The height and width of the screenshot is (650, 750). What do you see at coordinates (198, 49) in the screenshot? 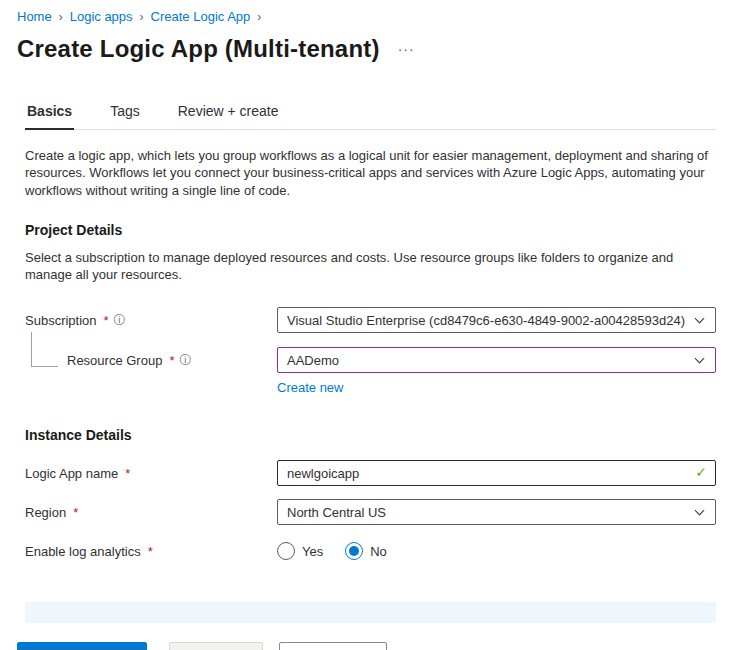
I see `page-title: Create Logic App (Multi-tenant)` at bounding box center [198, 49].